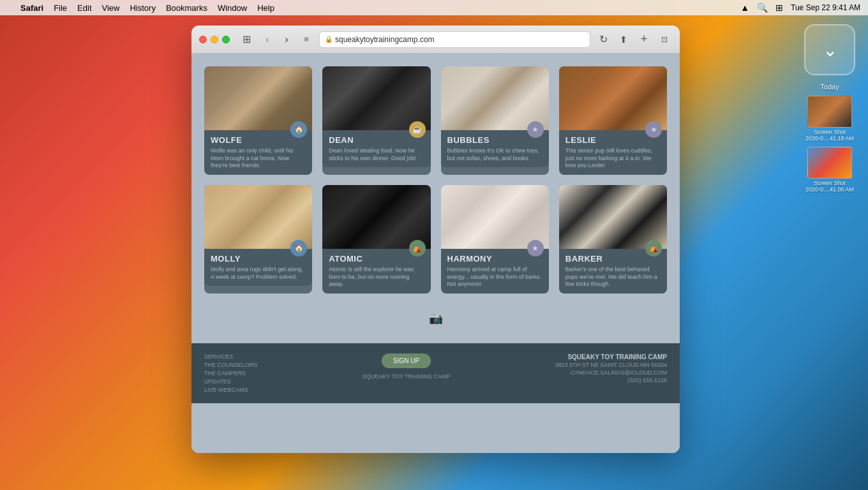 The image size is (868, 490). What do you see at coordinates (830, 186) in the screenshot?
I see `screenshot-label-2: Screen Shot2020-0....41.00 AM` at bounding box center [830, 186].